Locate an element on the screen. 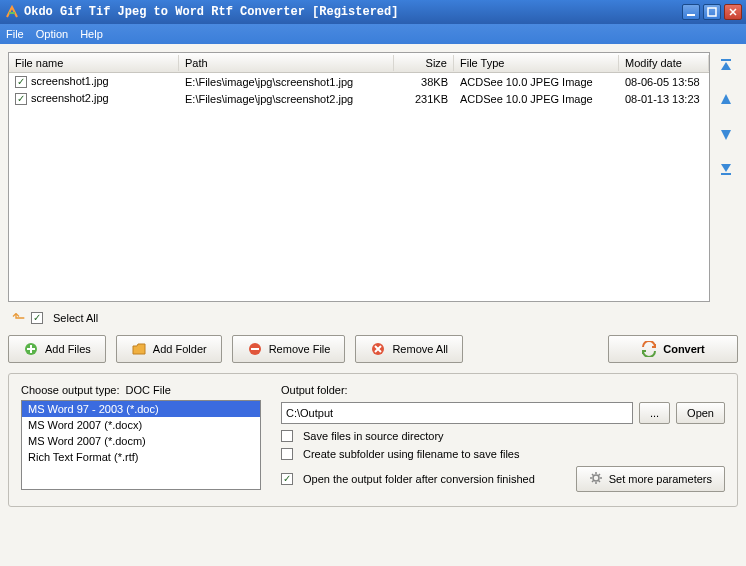 The height and width of the screenshot is (566, 746). save-source-checkbox is located at coordinates (287, 436).